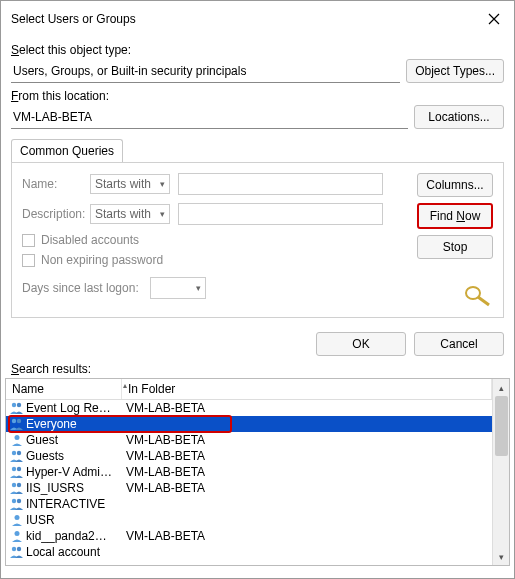  What do you see at coordinates (258, 370) in the screenshot?
I see `search-results-label: Search results:` at bounding box center [258, 370].